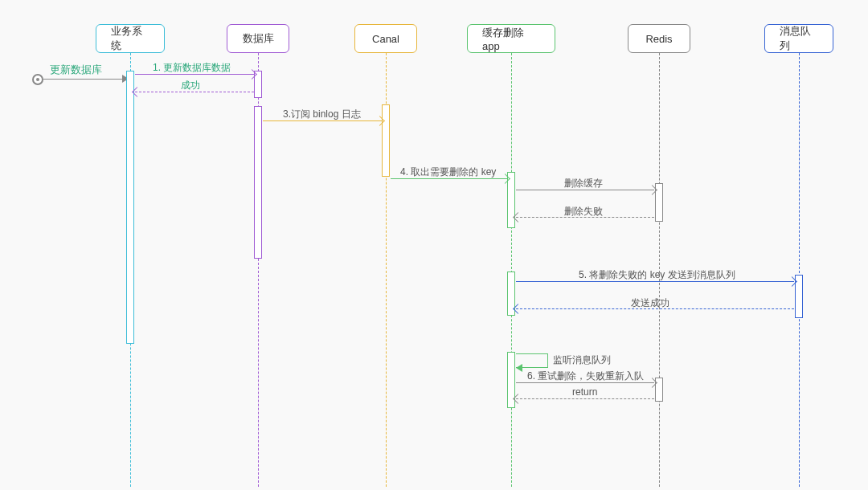 Image resolution: width=868 pixels, height=490 pixels. What do you see at coordinates (657, 275) in the screenshot?
I see `label-m5: 5. 将删除失败的 key 发送到消息队列` at bounding box center [657, 275].